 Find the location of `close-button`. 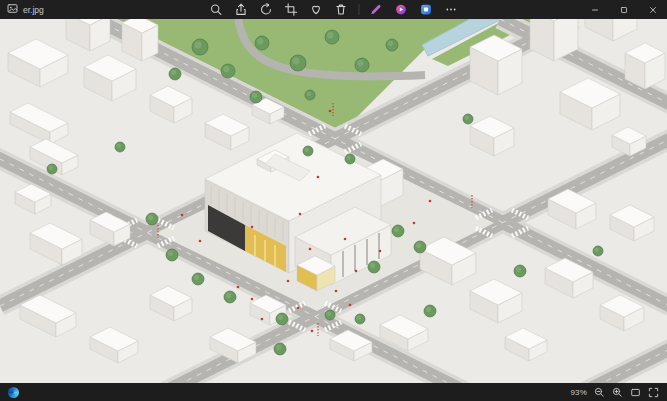

close-button is located at coordinates (652, 10).